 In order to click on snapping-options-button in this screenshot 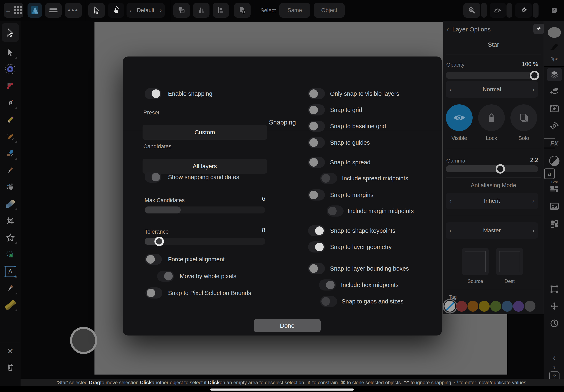, I will do `click(536, 10)`.